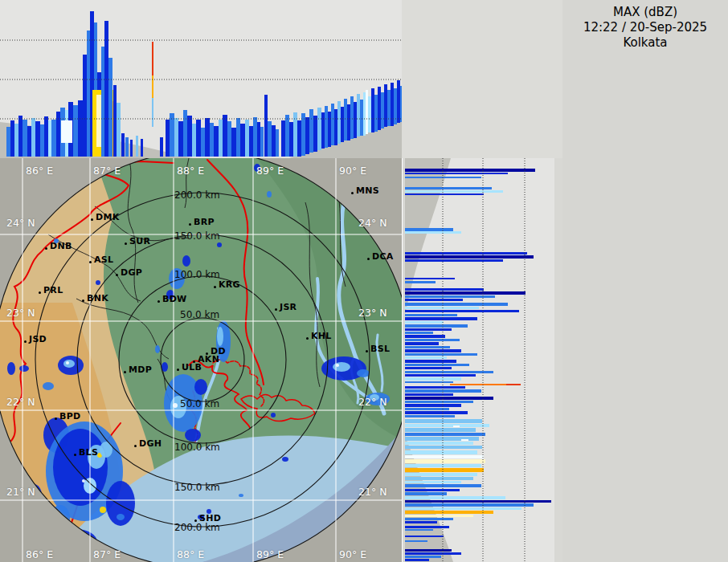  Describe the element at coordinates (204, 83) in the screenshot. I see `echo-profile-top` at that location.